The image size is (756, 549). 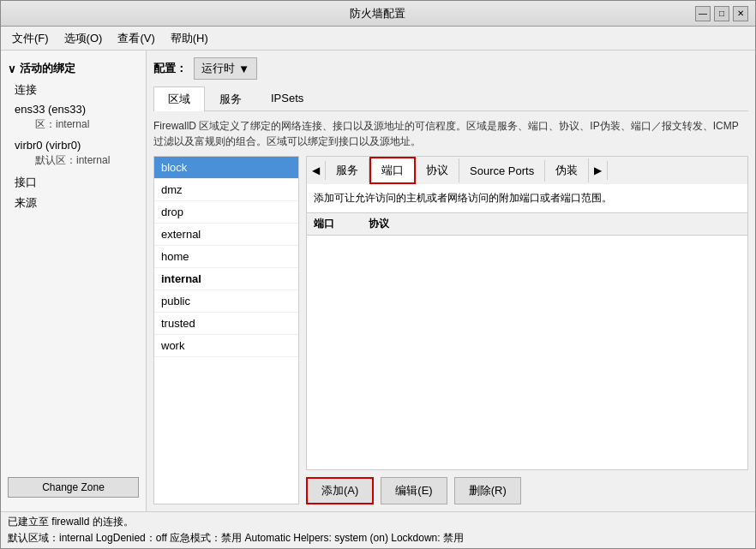 What do you see at coordinates (226, 257) in the screenshot?
I see `zone-home: home` at bounding box center [226, 257].